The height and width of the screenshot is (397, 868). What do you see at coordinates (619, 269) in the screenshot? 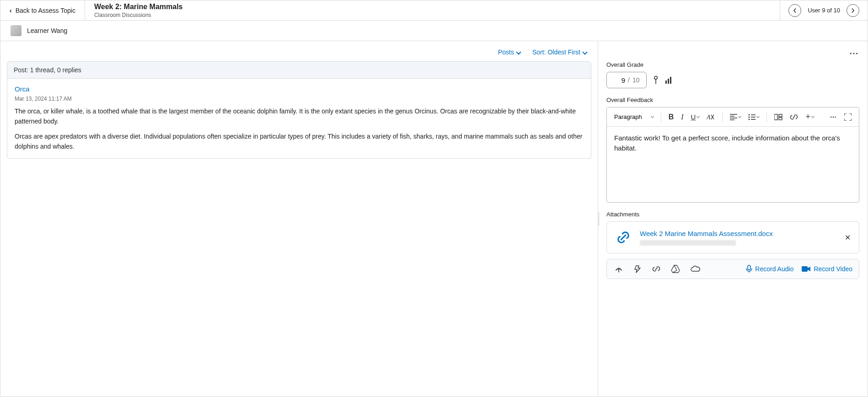
I see `upload-icon` at bounding box center [619, 269].